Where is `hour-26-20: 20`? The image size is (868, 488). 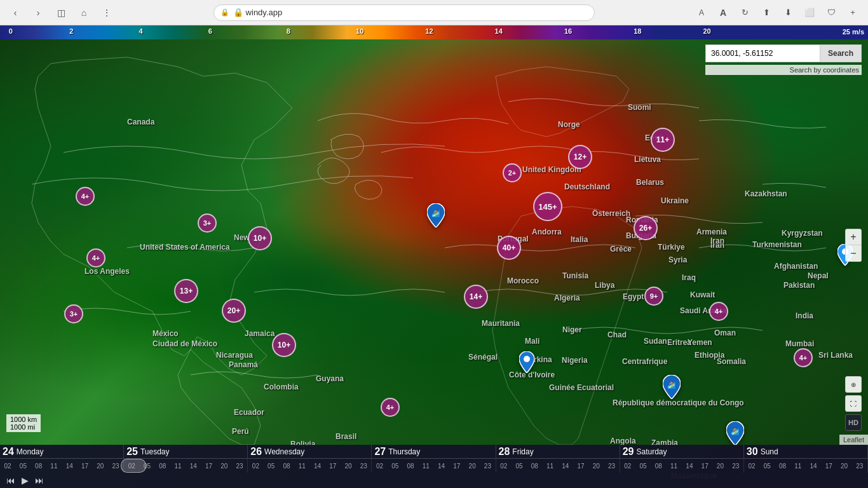 hour-26-20: 20 is located at coordinates (348, 466).